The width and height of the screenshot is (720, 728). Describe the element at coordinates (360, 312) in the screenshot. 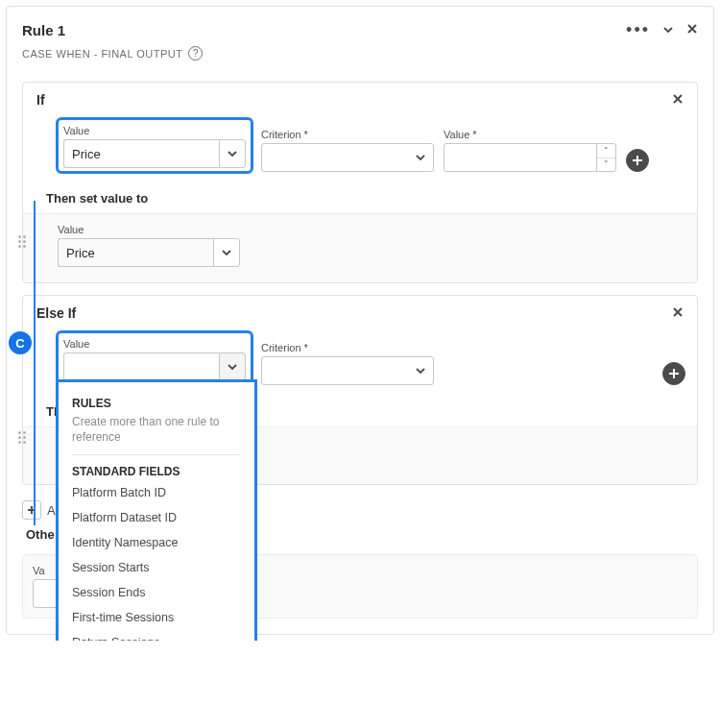

I see `elseif-header: Else If` at that location.